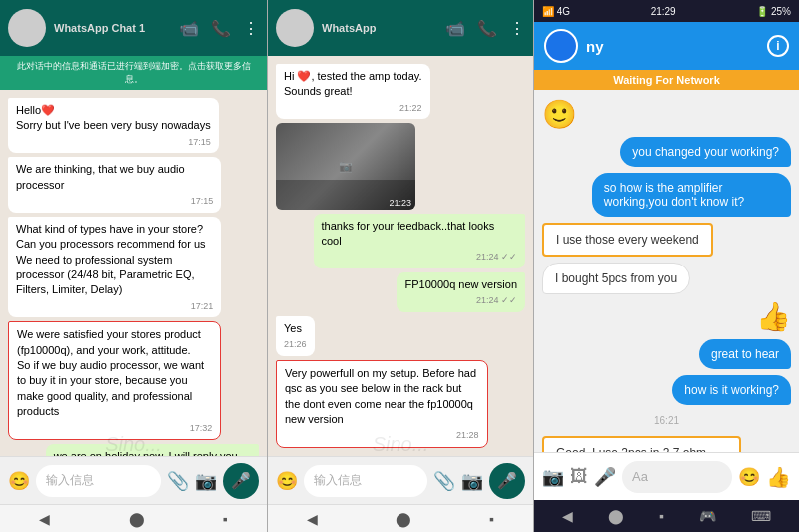 The height and width of the screenshot is (532, 799). I want to click on mic-input-icon: 🎤, so click(605, 477).